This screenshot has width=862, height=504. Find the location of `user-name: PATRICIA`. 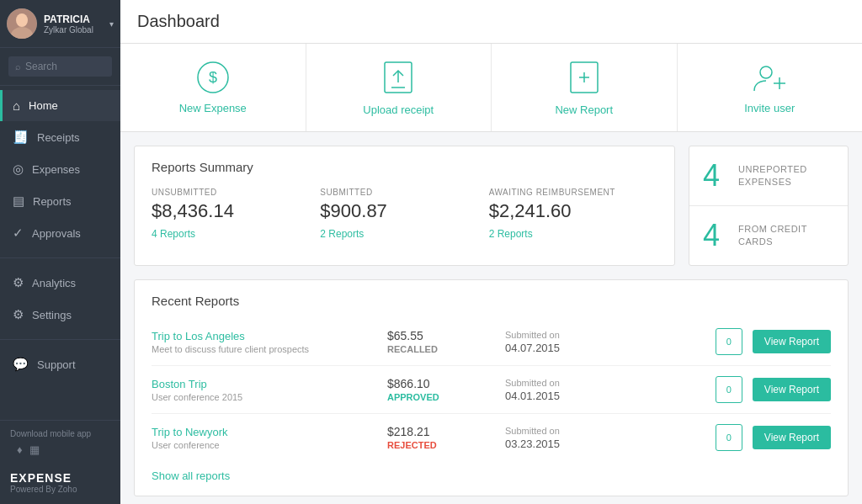

user-name: PATRICIA is located at coordinates (77, 19).